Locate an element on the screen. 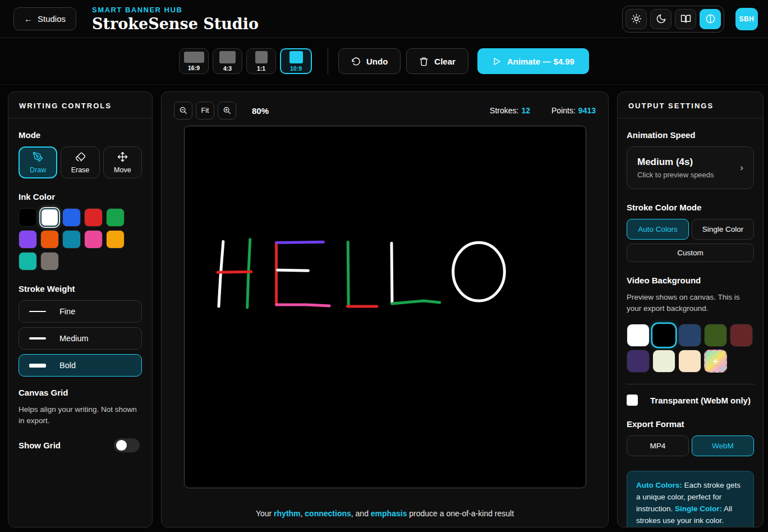 The width and height of the screenshot is (768, 532). stroke-H-left is located at coordinates (220, 274).